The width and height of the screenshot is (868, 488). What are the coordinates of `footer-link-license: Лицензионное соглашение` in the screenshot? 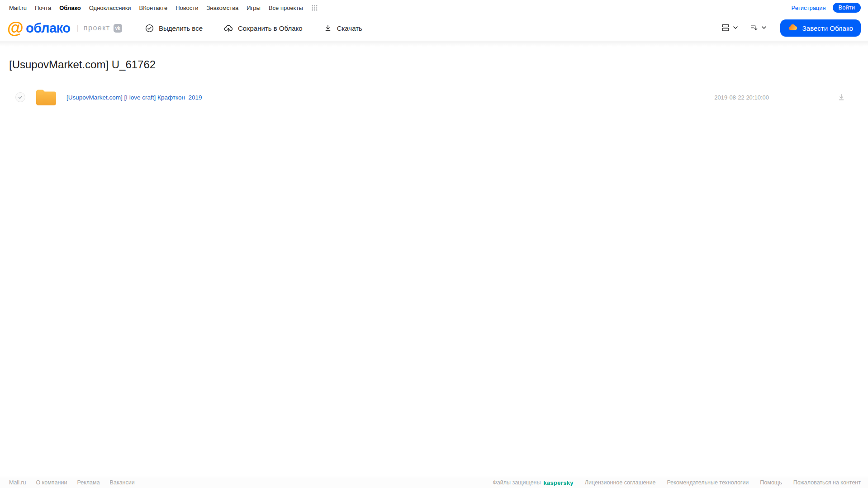 It's located at (621, 483).